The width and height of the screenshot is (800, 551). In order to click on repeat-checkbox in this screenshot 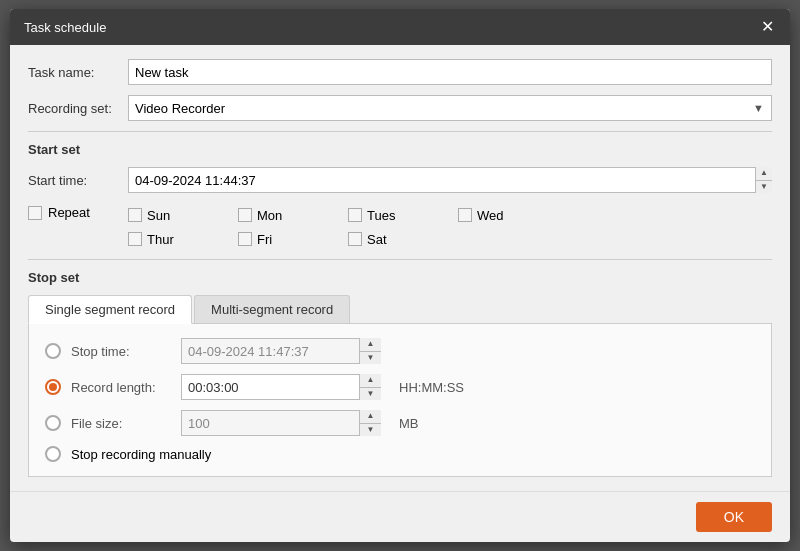, I will do `click(35, 213)`.